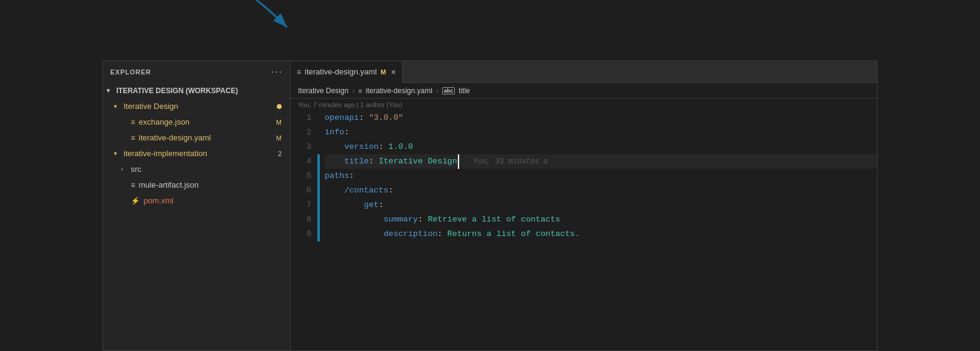  What do you see at coordinates (306, 162) in the screenshot?
I see `line-number-4: 4` at bounding box center [306, 162].